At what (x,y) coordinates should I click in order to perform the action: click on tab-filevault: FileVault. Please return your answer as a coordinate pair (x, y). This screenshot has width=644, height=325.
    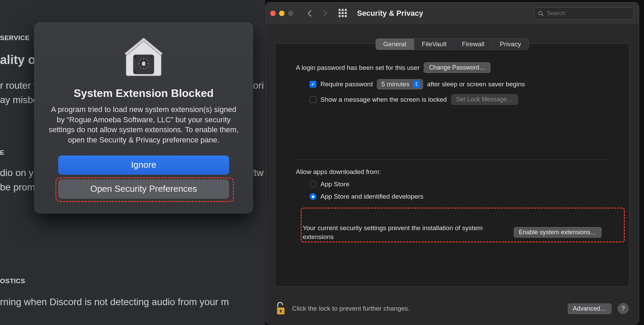
    Looking at the image, I should click on (434, 44).